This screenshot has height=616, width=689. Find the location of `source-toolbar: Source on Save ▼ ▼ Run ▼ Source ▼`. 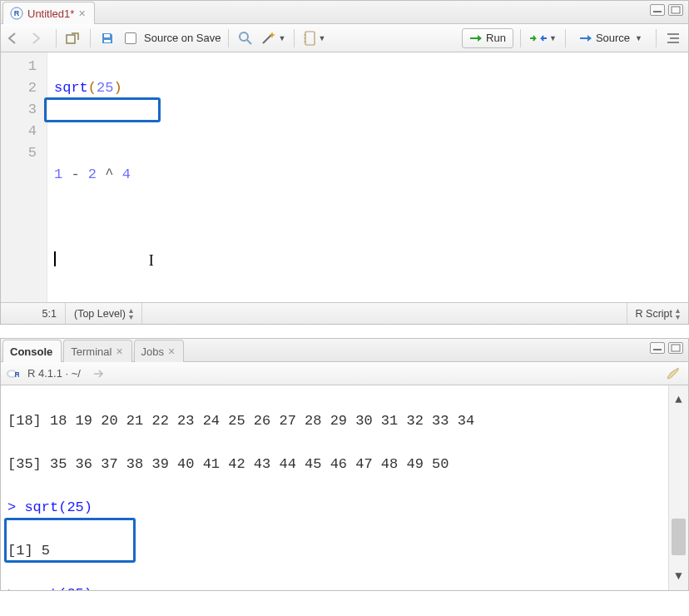

source-toolbar: Source on Save ▼ ▼ Run ▼ Source ▼ is located at coordinates (344, 38).